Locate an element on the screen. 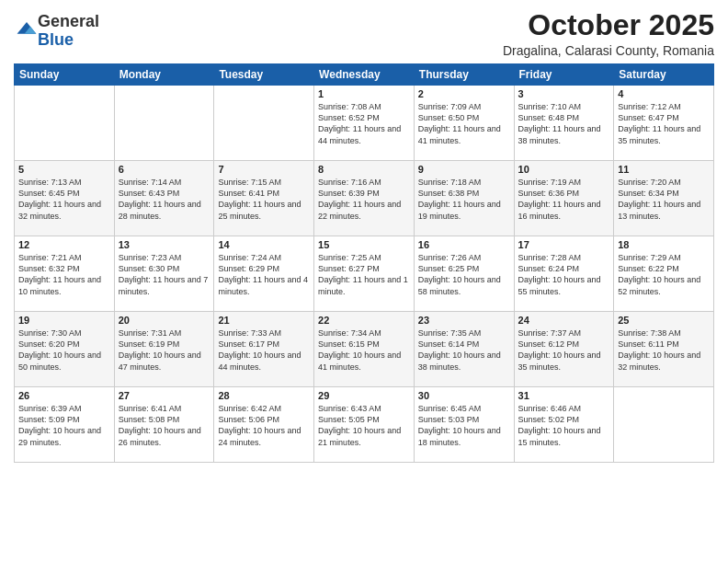 The width and height of the screenshot is (728, 563). logo-icon is located at coordinates (27, 29).